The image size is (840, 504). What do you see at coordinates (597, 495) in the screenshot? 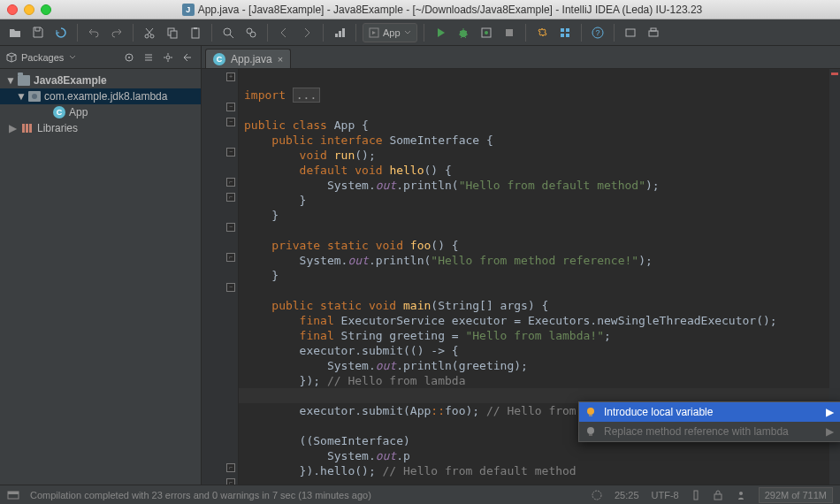
I see `background-tasks-icon` at bounding box center [597, 495].